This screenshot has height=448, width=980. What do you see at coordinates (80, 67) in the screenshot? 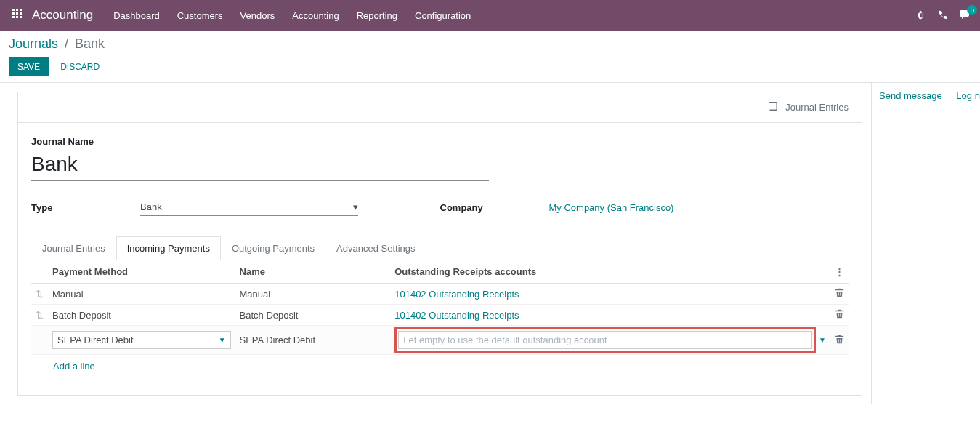
I see `discard-button: DISCARD` at bounding box center [80, 67].